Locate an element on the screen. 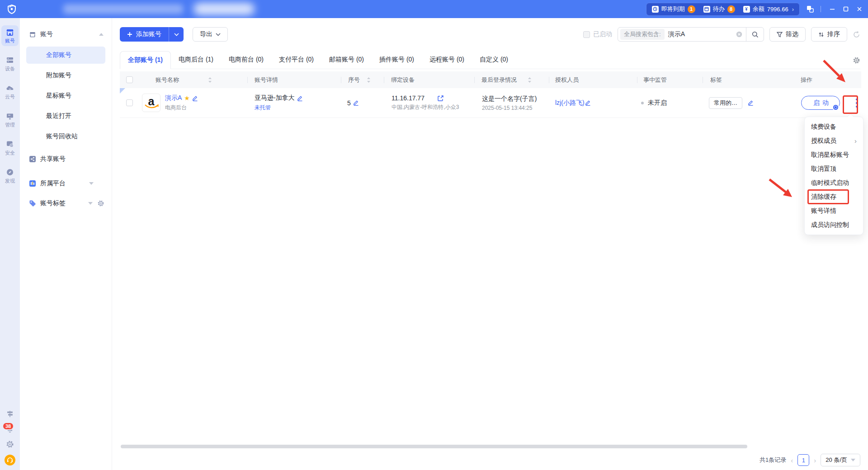 This screenshot has width=868, height=470. star-icon: ★ is located at coordinates (187, 98).